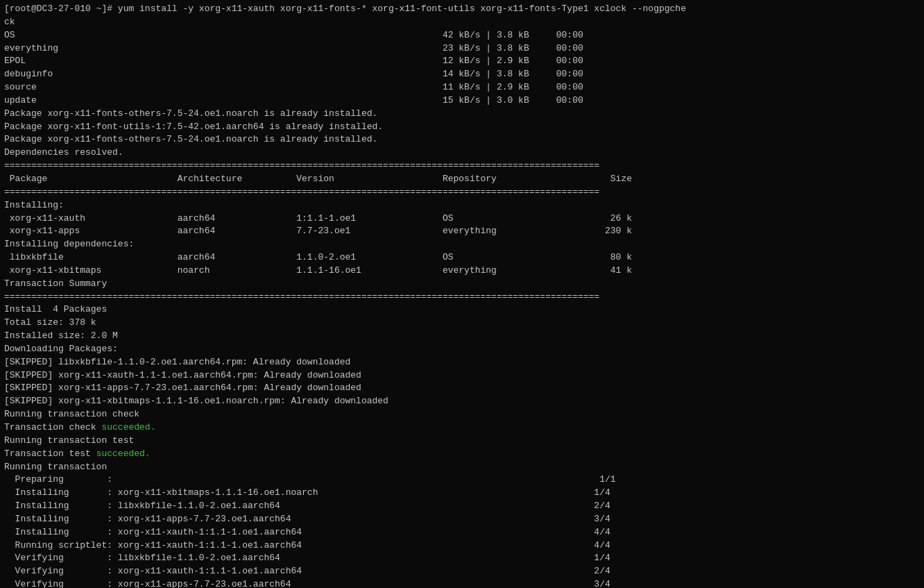  I want to click on terminal-line: Transaction test succeeded., so click(462, 454).